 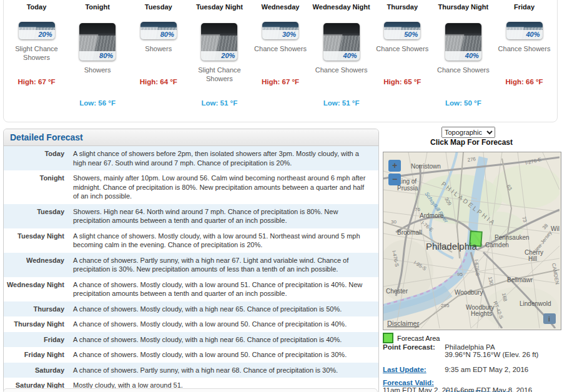 I want to click on row-period-label: Friday, so click(x=36, y=340).